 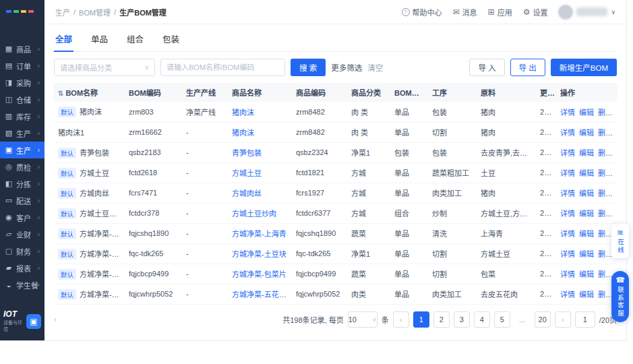 I want to click on column-header-7: BOM类型, so click(x=409, y=92).